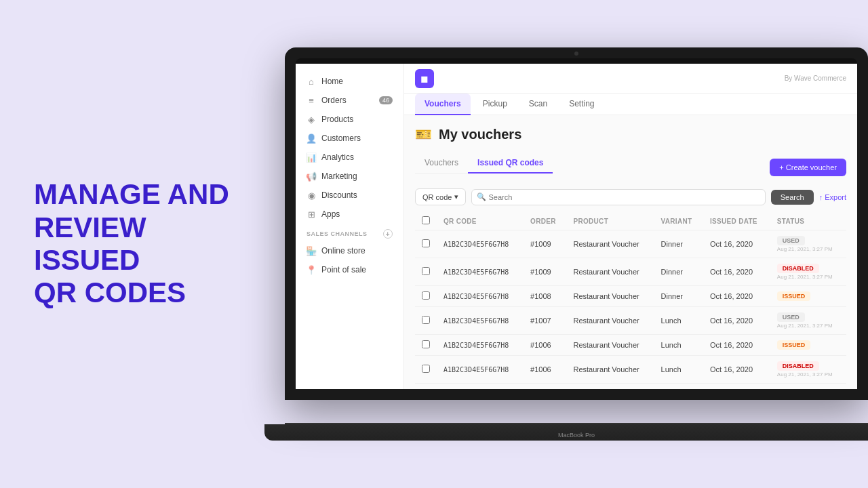 This screenshot has height=488, width=868. What do you see at coordinates (631, 321) in the screenshot?
I see `table-row: A1B2C3D4E5F6G7H8#1007Restaurant VoucherL…` at bounding box center [631, 321].